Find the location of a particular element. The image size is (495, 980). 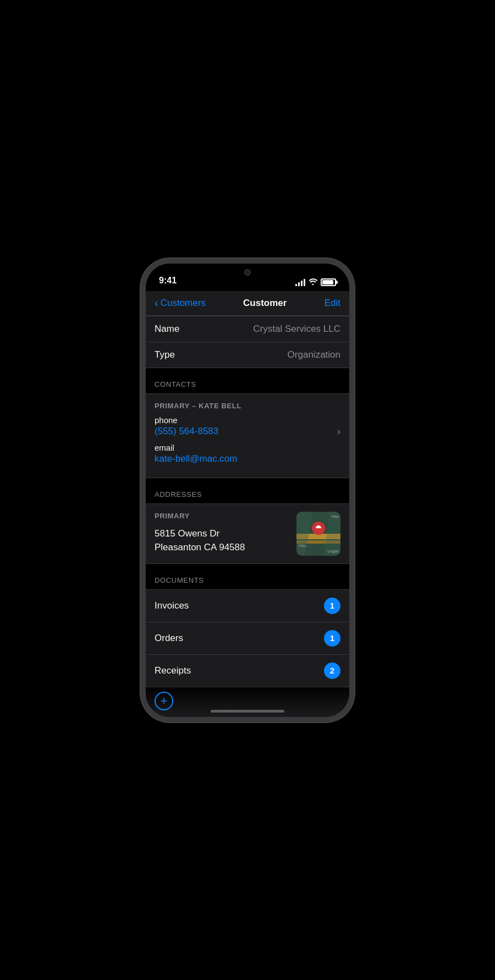

silent-switch is located at coordinates (141, 324).